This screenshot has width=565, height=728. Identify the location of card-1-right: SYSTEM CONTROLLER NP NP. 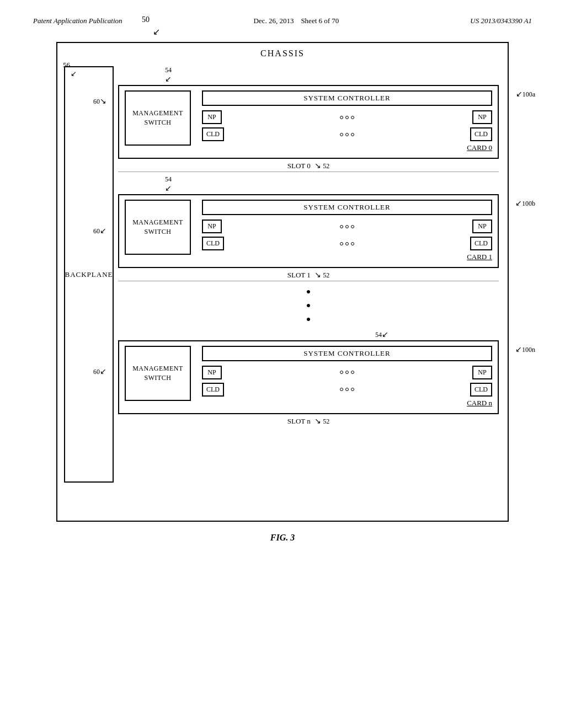
(347, 231).